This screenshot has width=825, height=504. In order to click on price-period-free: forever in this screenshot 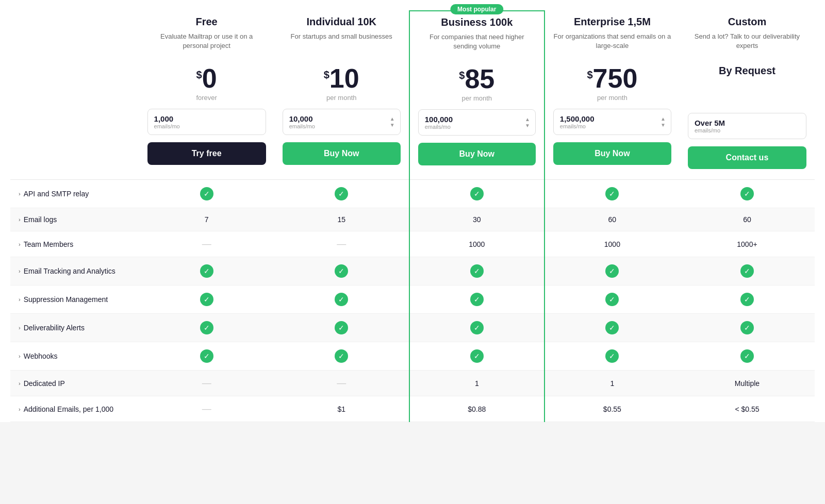, I will do `click(207, 98)`.